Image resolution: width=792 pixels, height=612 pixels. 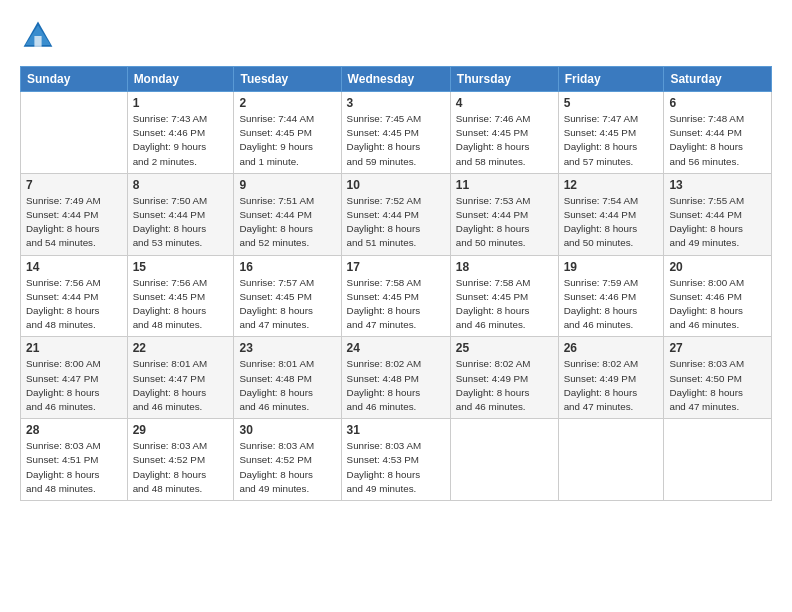 What do you see at coordinates (611, 80) in the screenshot?
I see `calendar-header-friday: Friday` at bounding box center [611, 80].